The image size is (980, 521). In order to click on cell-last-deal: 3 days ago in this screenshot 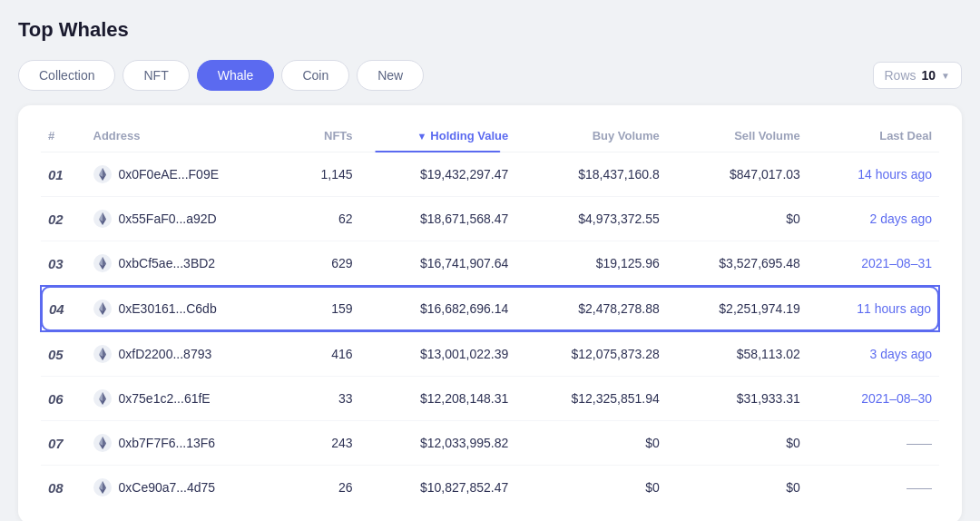, I will do `click(873, 354)`.